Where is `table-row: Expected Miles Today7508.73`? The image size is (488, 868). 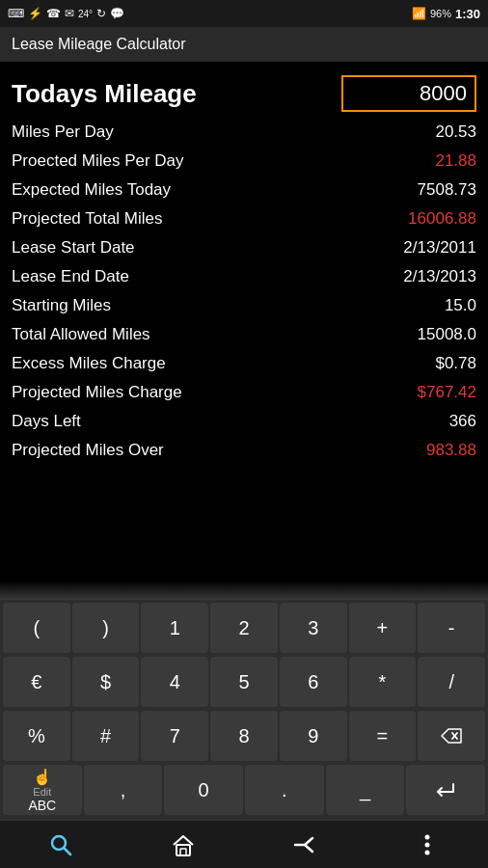 table-row: Expected Miles Today7508.73 is located at coordinates (244, 190).